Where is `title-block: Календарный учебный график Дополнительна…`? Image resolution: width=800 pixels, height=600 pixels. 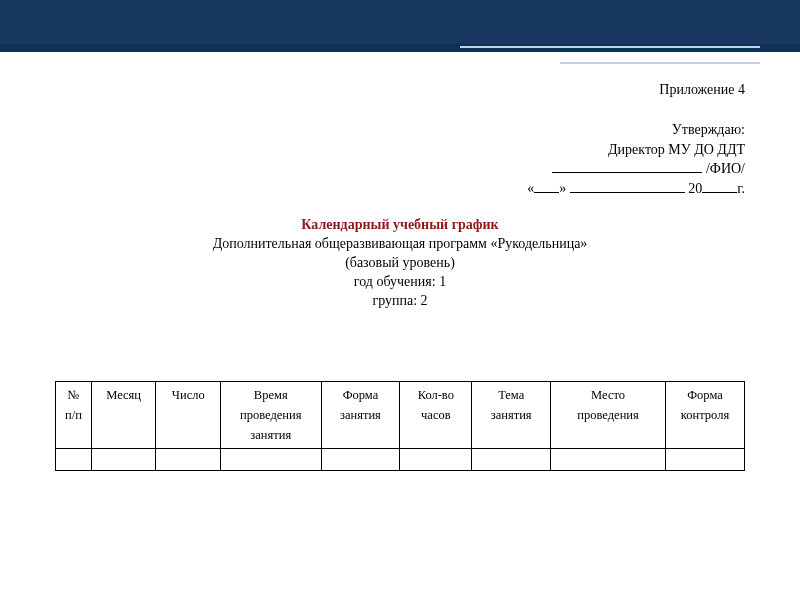
title-block: Календарный учебный график Дополнительна… is located at coordinates (400, 263).